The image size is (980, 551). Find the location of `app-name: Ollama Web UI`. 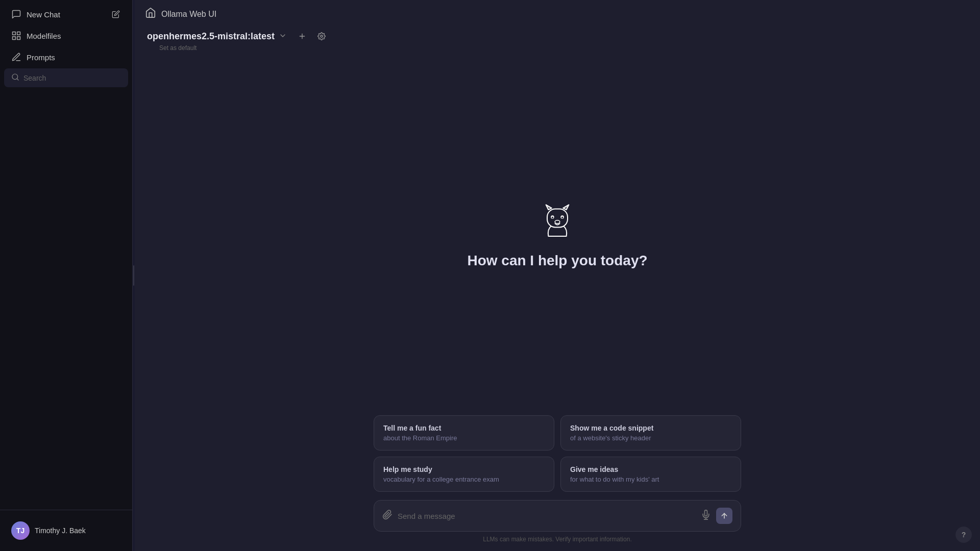

app-name: Ollama Web UI is located at coordinates (189, 14).